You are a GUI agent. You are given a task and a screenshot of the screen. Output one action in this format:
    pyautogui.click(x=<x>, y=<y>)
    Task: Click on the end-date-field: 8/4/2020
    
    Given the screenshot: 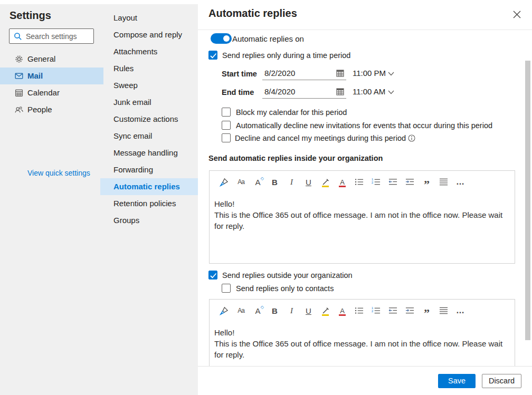 What is the action you would take?
    pyautogui.click(x=304, y=92)
    